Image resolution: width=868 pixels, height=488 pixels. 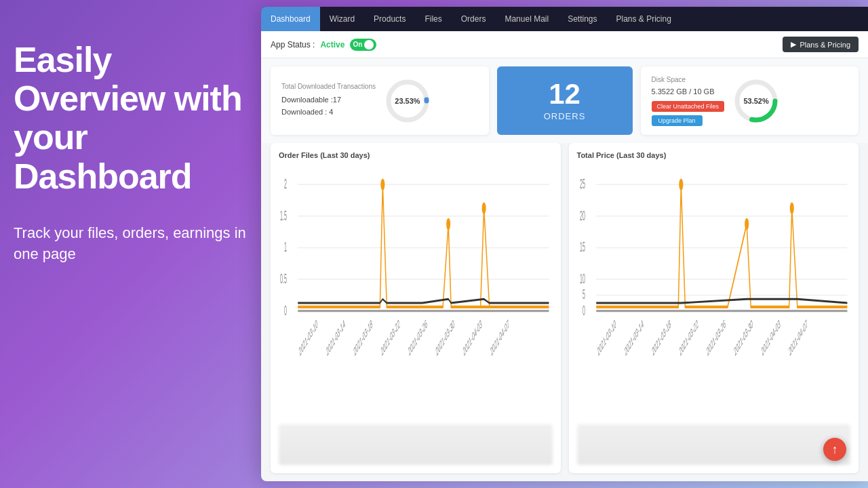 I want to click on downloadable-stat: Downloadable :17, so click(x=328, y=100).